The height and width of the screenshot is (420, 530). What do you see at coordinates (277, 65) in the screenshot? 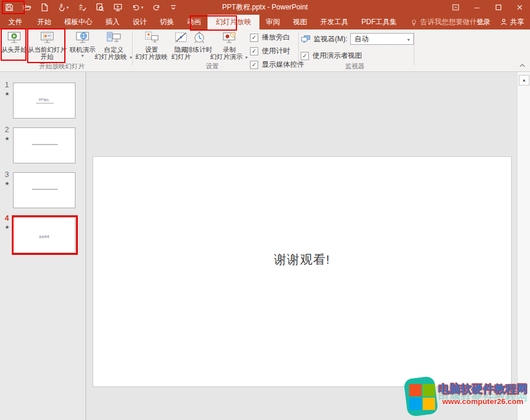
I see `show-media-controls-checkbox: ✓ 显示媒体控件` at bounding box center [277, 65].